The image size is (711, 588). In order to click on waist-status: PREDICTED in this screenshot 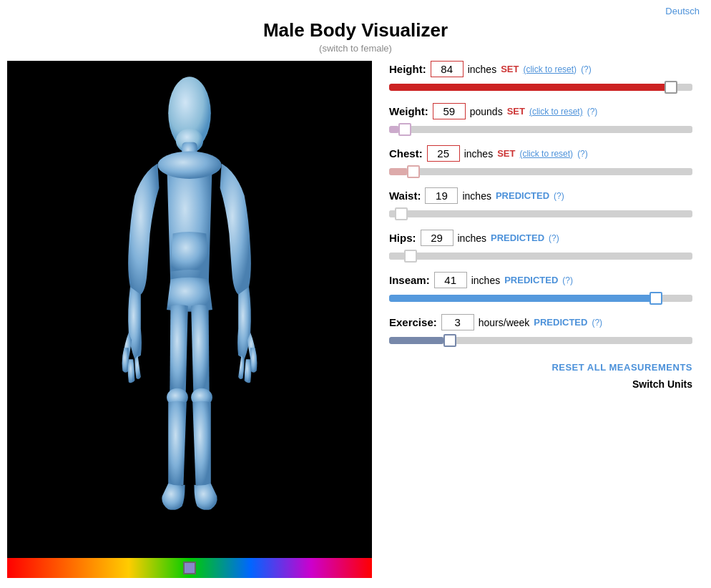, I will do `click(522, 196)`.